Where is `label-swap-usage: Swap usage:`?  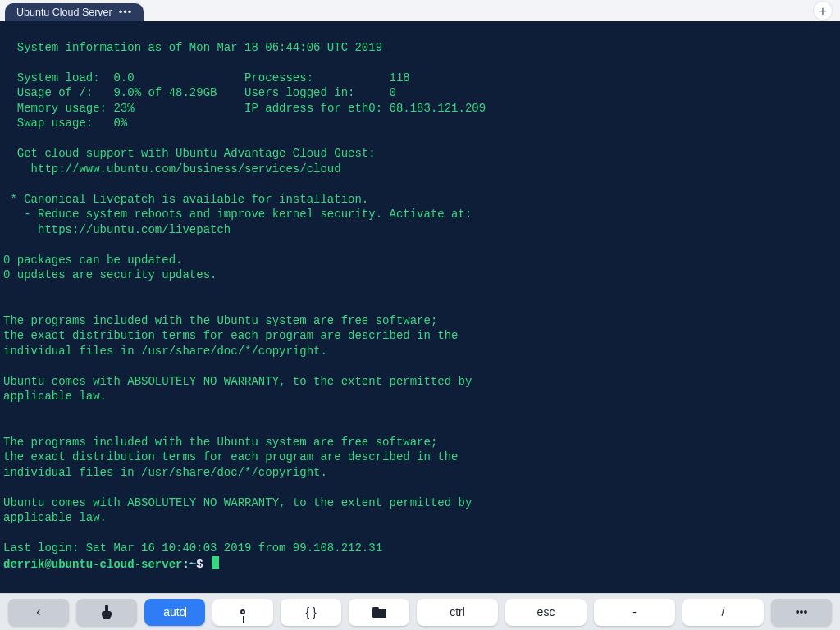
label-swap-usage: Swap usage: is located at coordinates (58, 123).